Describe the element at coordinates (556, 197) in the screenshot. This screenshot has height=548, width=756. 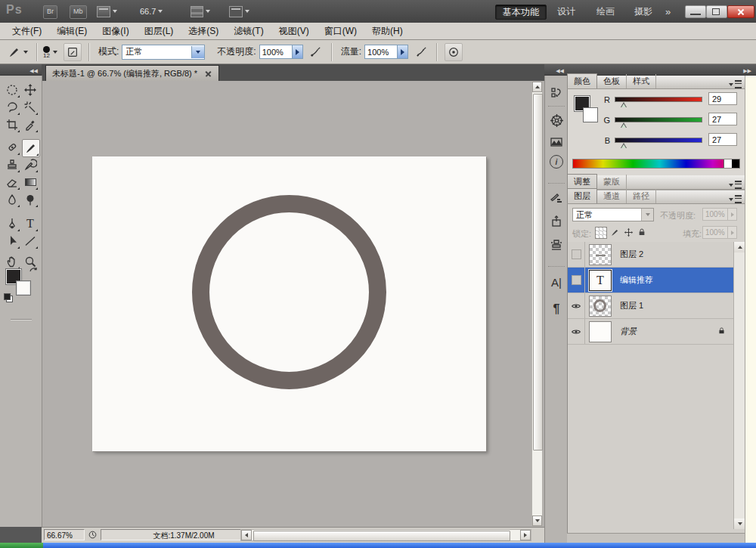
I see `brush-presets-panel-icon` at that location.